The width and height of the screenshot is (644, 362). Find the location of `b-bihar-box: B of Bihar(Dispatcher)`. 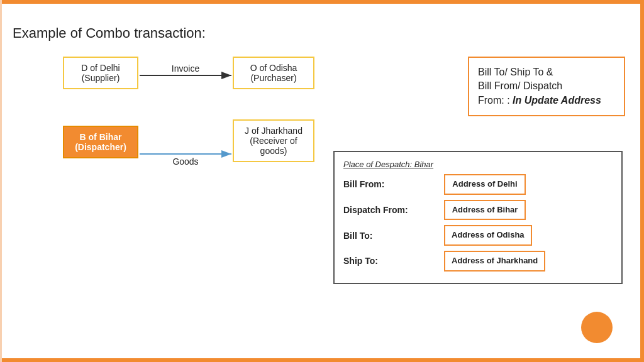

b-bihar-box: B of Bihar(Dispatcher) is located at coordinates (101, 142).